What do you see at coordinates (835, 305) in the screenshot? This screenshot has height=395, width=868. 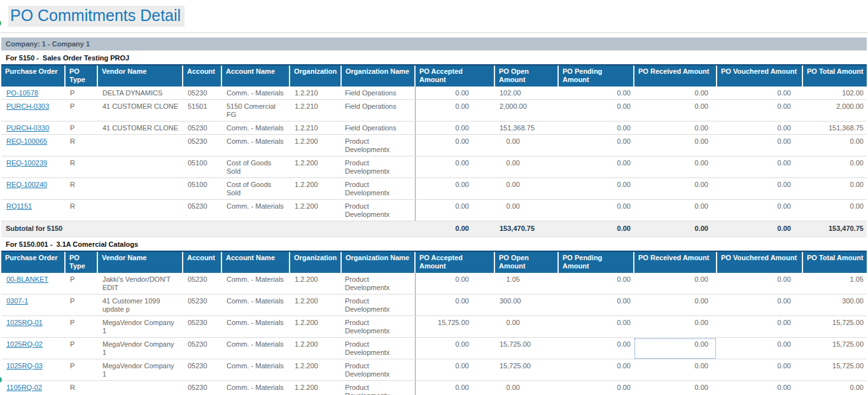 I see `amount-cell: 300.00` at bounding box center [835, 305].